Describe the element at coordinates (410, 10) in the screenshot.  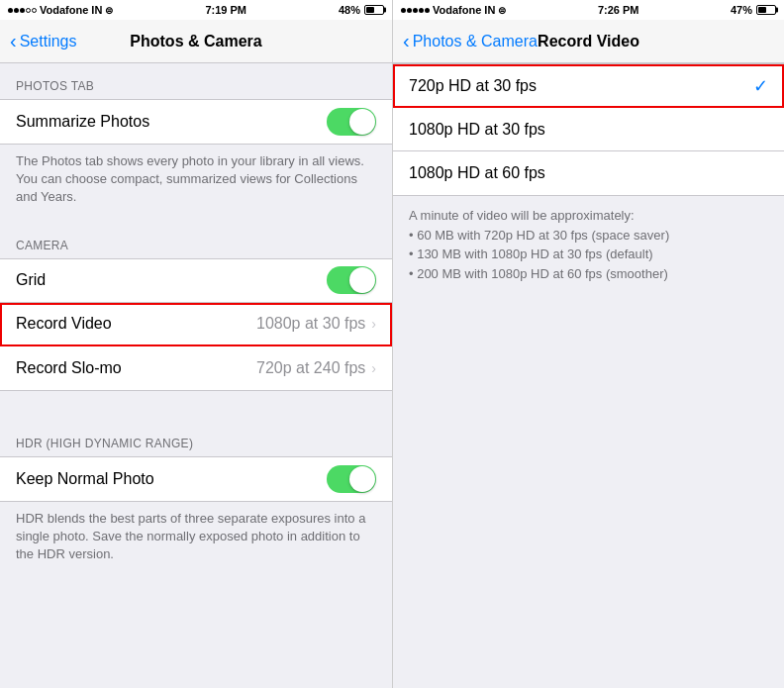
I see `rdot2` at that location.